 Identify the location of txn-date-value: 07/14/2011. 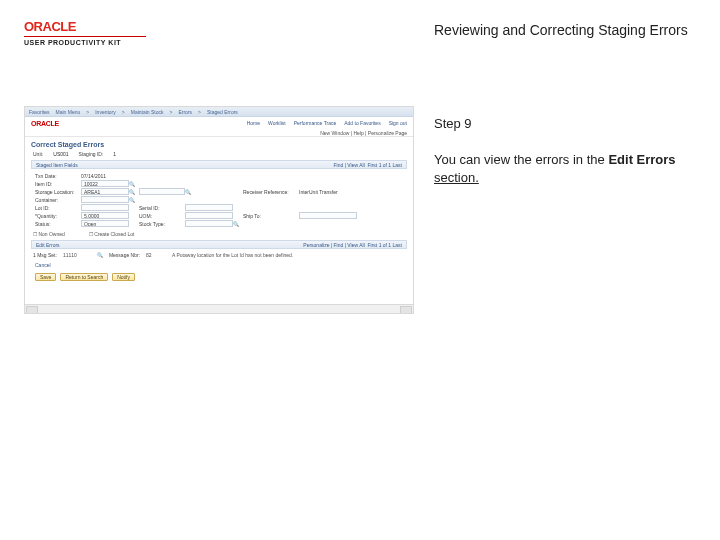
(105, 176).